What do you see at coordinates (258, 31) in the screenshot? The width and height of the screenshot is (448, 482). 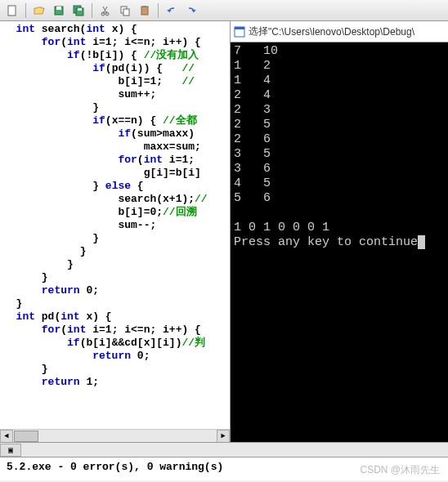 I see `terminal-title: 选择` at bounding box center [258, 31].